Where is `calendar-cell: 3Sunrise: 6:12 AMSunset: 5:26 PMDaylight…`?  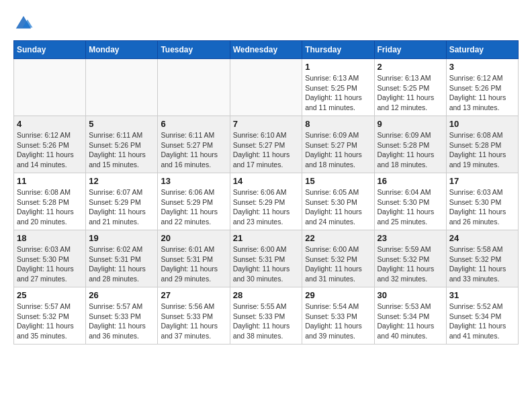
calendar-cell: 3Sunrise: 6:12 AMSunset: 5:26 PMDaylight… is located at coordinates (482, 87).